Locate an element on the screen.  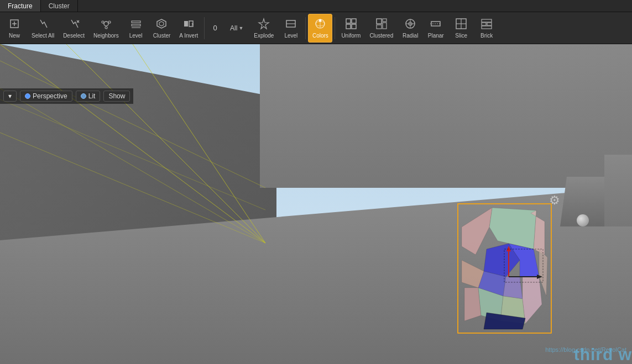
explode-num-value: 0 is located at coordinates (216, 28).